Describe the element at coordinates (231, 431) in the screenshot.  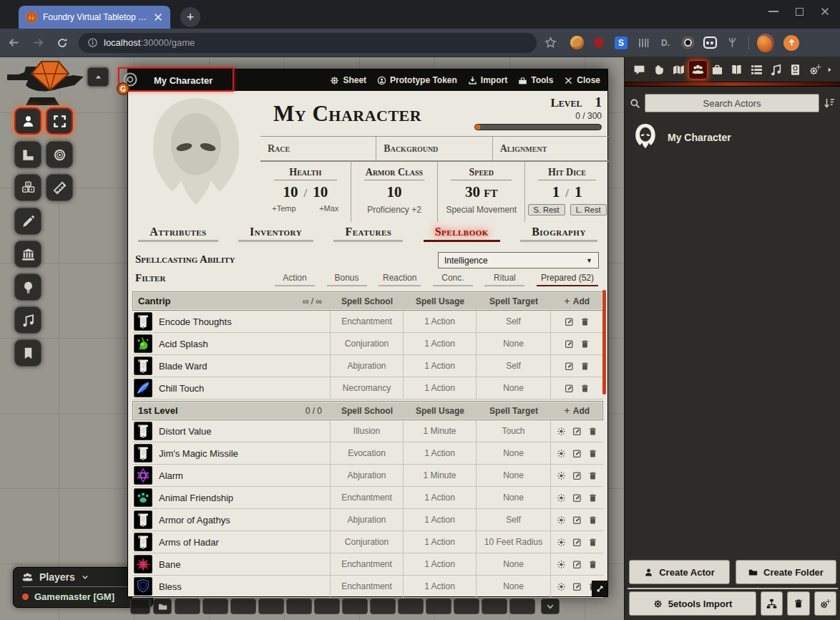
I see `spell-name-cell: Distort Value` at that location.